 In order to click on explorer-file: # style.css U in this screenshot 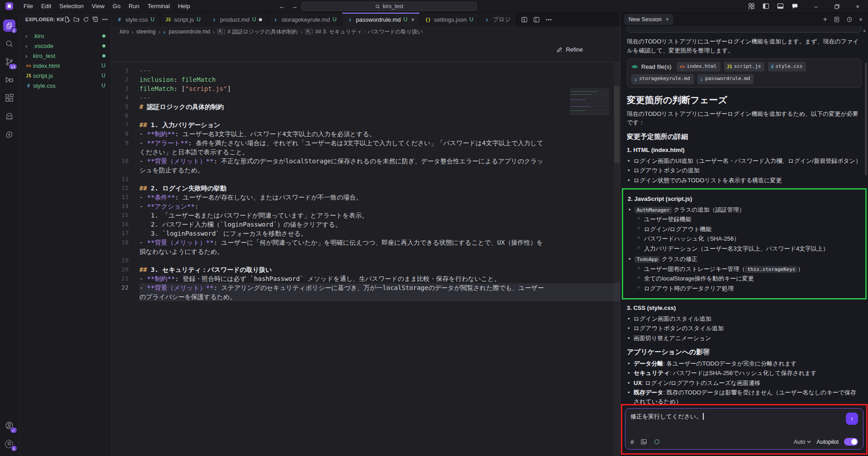, I will do `click(65, 86)`.